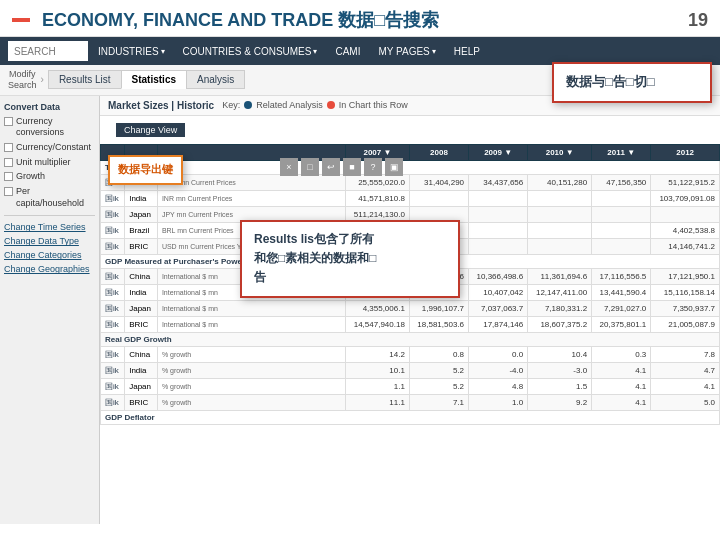 This screenshot has width=720, height=540. I want to click on col-unit: RMB mn Current Prices, so click(251, 182).